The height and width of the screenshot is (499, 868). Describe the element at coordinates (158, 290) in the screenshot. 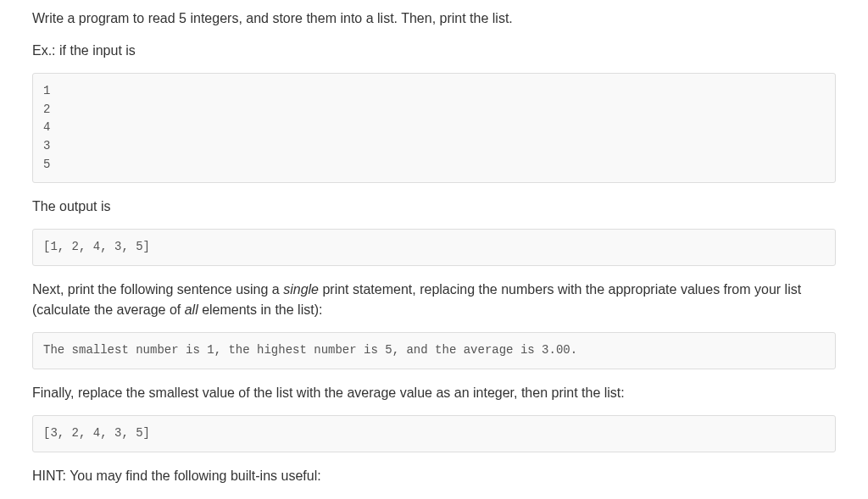

I see `next-text-1: Next, print the following sentence using…` at that location.